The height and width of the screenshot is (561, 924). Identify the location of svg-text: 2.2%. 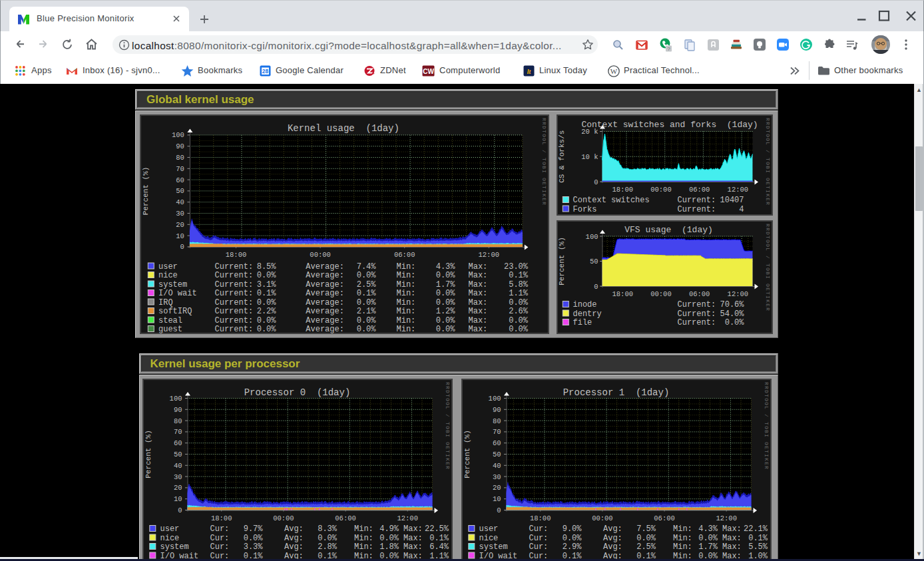
(266, 311).